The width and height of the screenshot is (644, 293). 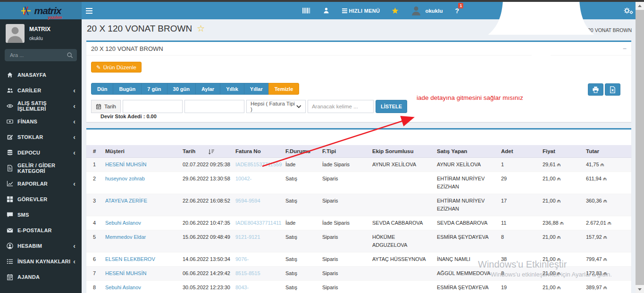 What do you see at coordinates (248, 237) in the screenshot?
I see `invoice-link: 9121-9121` at bounding box center [248, 237].